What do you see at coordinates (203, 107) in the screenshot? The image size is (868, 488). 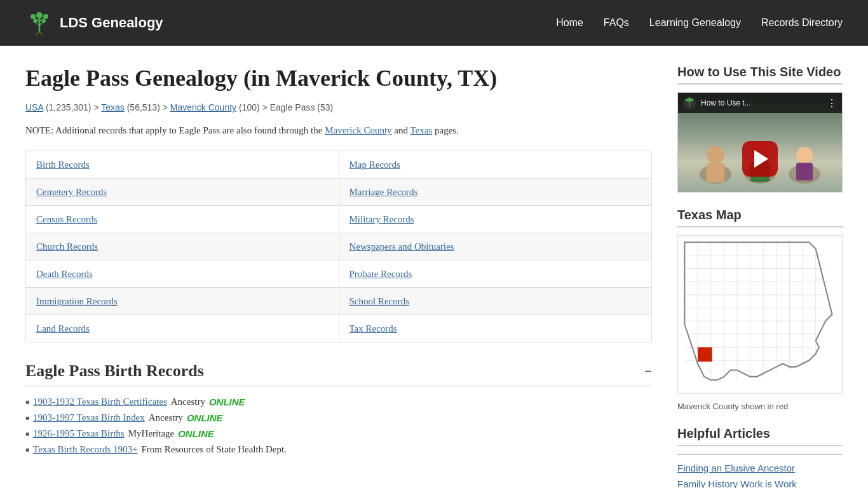 I see `breadcrumb-maverick: Maverick County` at bounding box center [203, 107].